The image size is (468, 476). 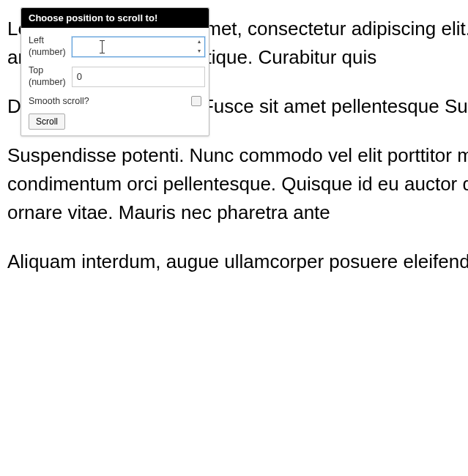 What do you see at coordinates (115, 47) in the screenshot?
I see `left-field-row: Left (number) ▴ ▾` at bounding box center [115, 47].